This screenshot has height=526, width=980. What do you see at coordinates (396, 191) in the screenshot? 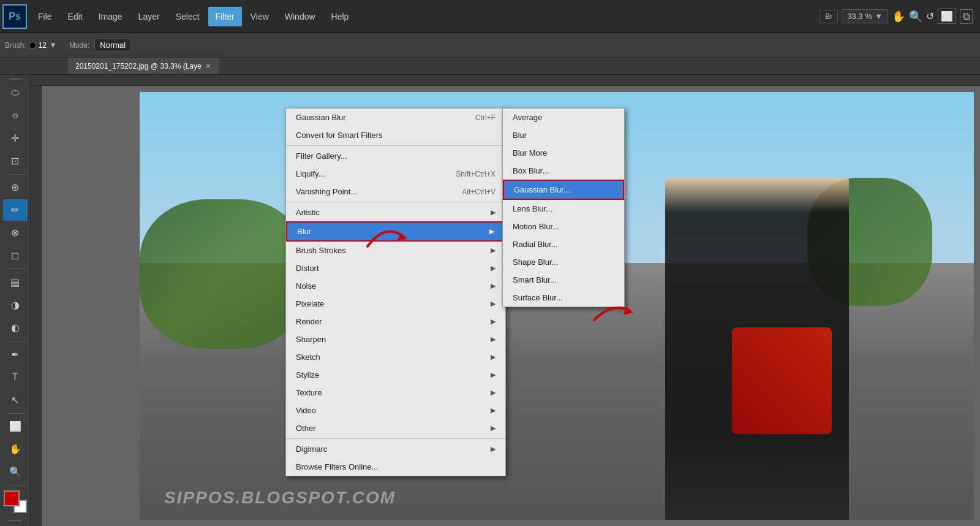
I see `menu-vanishing-point: Vanishing Point... Alt+Ctrl+V` at bounding box center [396, 191].